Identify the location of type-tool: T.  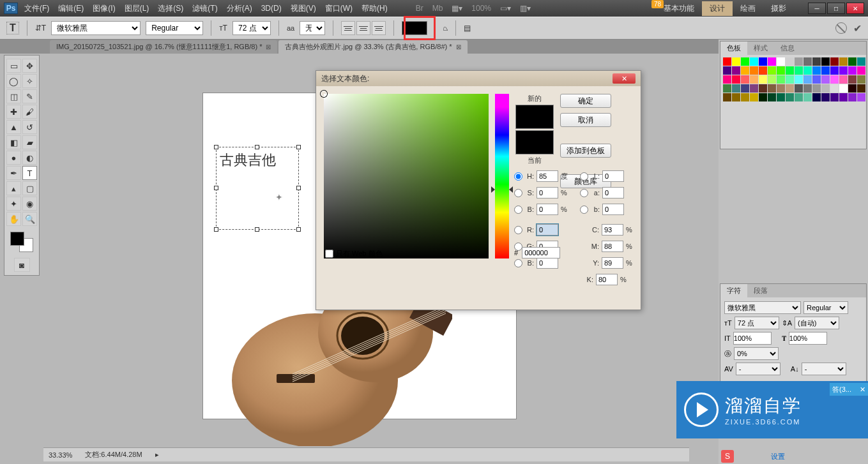
(29, 173).